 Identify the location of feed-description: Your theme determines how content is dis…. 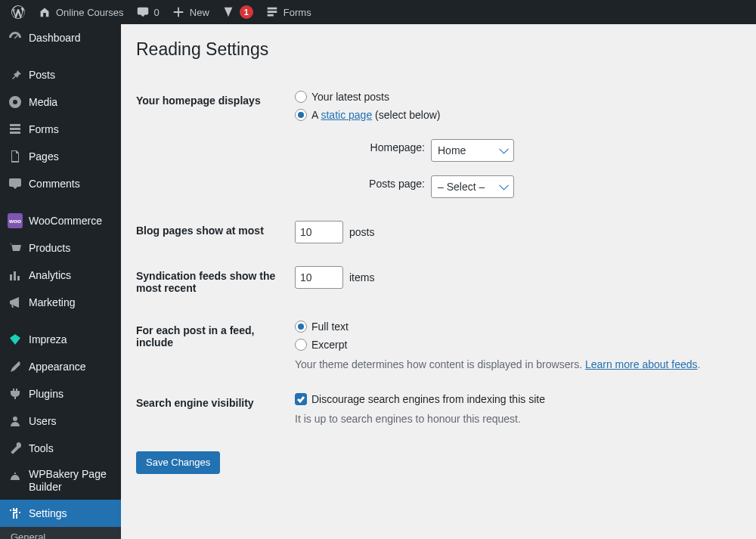
(514, 364).